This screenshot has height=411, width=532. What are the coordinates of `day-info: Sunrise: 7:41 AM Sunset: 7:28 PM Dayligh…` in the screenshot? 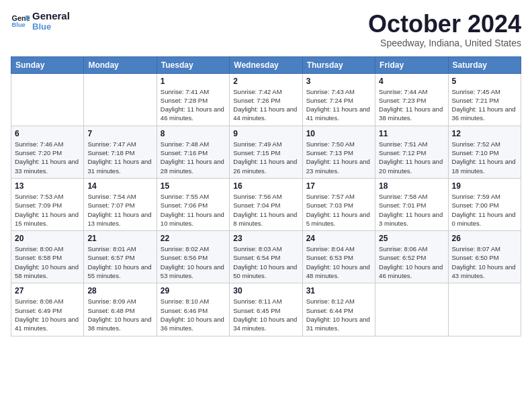 It's located at (193, 105).